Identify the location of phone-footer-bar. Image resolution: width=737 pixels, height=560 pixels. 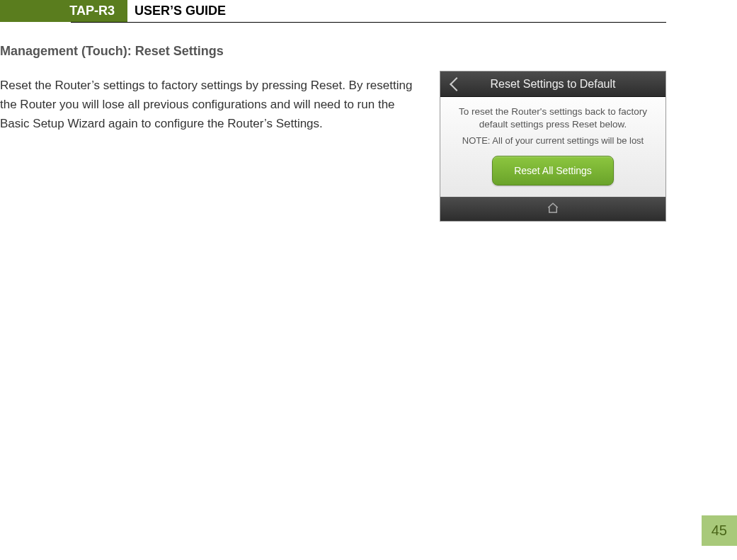
(553, 209).